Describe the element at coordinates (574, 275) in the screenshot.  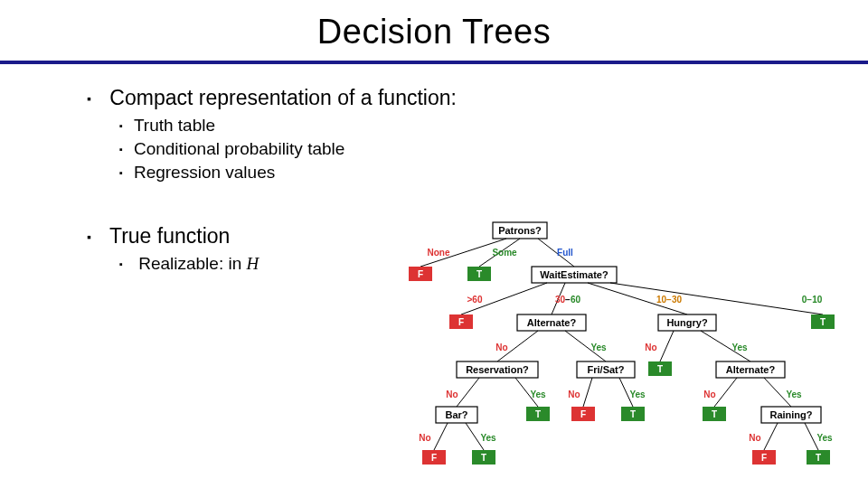
I see `node-waitest: WaitEstimate?` at that location.